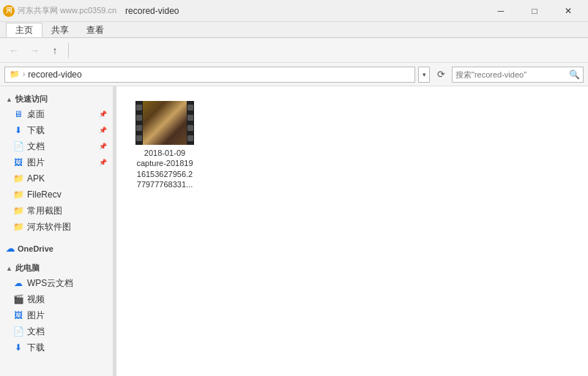 The image size is (588, 376). What do you see at coordinates (294, 11) in the screenshot?
I see `title-bar: 河 河东共享网 www.pc0359.cn recored-video ─ □ …` at bounding box center [294, 11].